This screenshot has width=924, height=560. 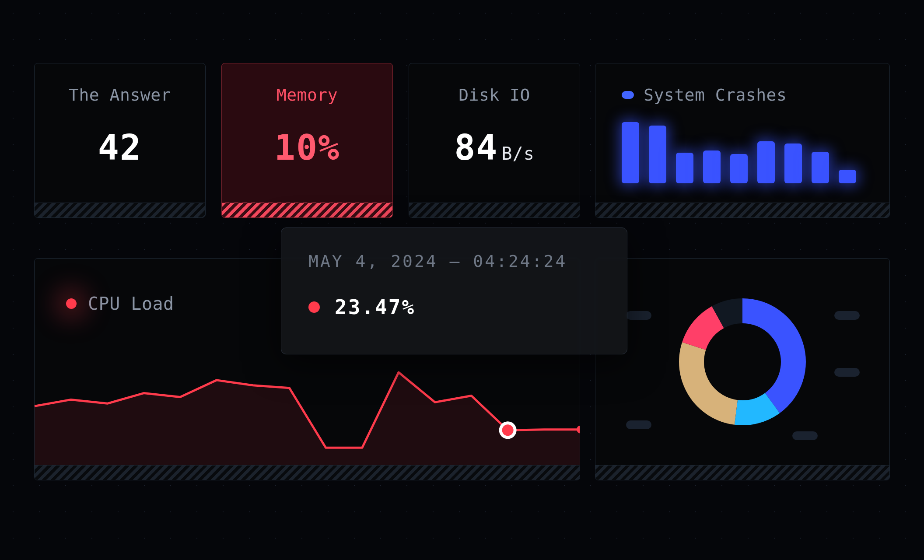 What do you see at coordinates (307, 140) in the screenshot?
I see `stat-card-memory: Memory 10%` at bounding box center [307, 140].